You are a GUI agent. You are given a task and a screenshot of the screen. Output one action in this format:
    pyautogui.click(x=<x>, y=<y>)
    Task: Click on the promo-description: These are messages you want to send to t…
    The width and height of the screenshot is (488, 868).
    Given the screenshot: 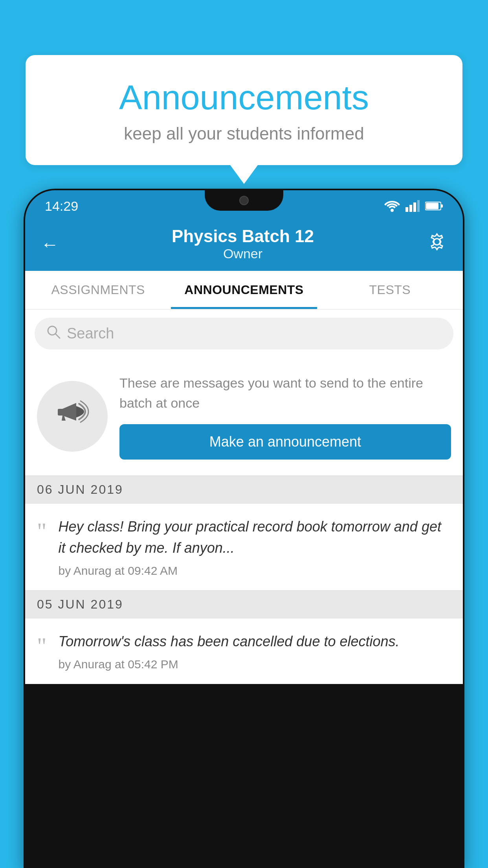 What is the action you would take?
    pyautogui.click(x=285, y=393)
    